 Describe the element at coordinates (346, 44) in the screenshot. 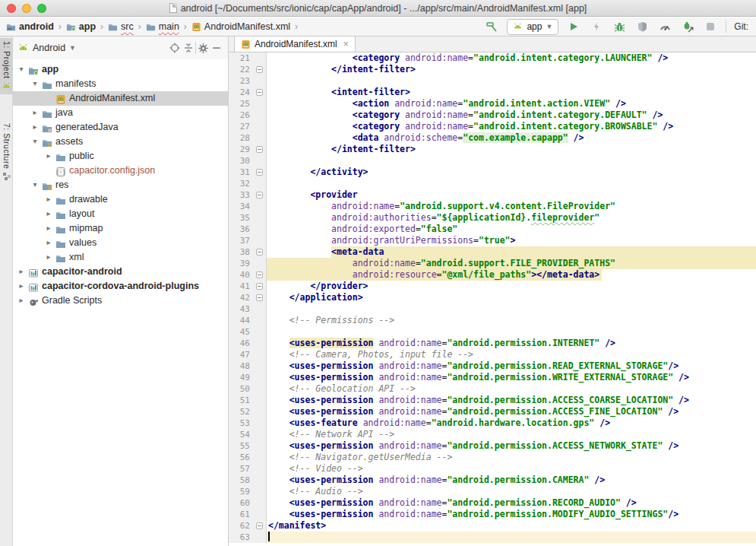

I see `close-icon: ×` at that location.